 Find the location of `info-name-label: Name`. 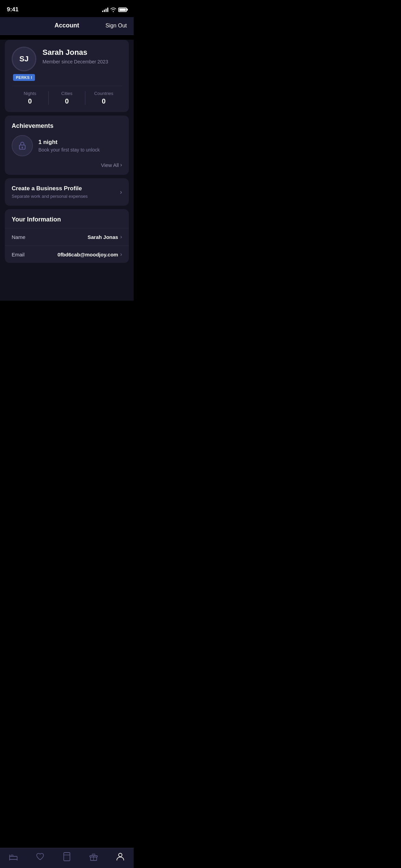

info-name-label: Name is located at coordinates (19, 237).